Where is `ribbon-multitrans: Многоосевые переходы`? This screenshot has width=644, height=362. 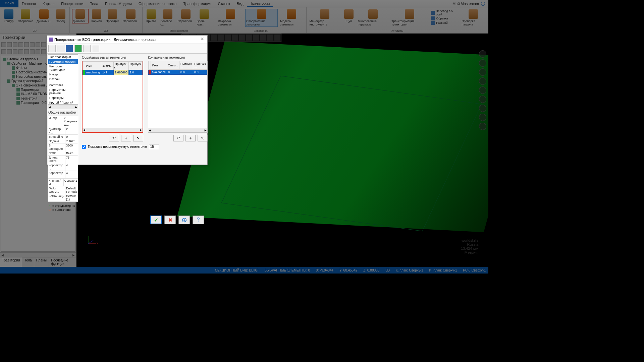 ribbon-multitrans: Многоосевые переходы is located at coordinates (373, 18).